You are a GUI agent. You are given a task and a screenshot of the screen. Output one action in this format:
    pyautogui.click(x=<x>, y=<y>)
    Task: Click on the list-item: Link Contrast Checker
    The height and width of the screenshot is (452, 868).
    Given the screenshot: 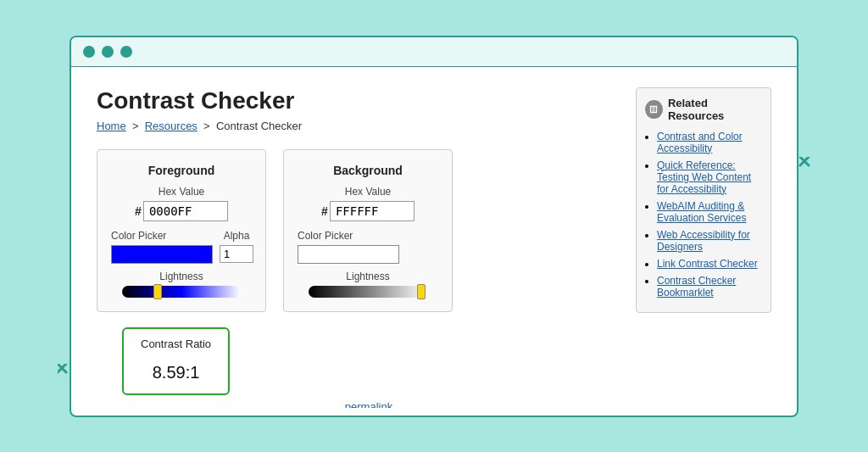 What is the action you would take?
    pyautogui.click(x=709, y=264)
    